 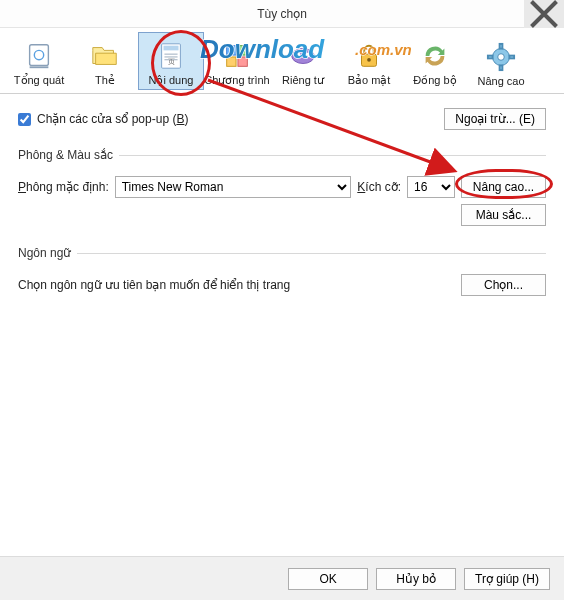 I want to click on dialog-footer: OK Hủy bỏ Trợ giúp (H), so click(x=282, y=578).